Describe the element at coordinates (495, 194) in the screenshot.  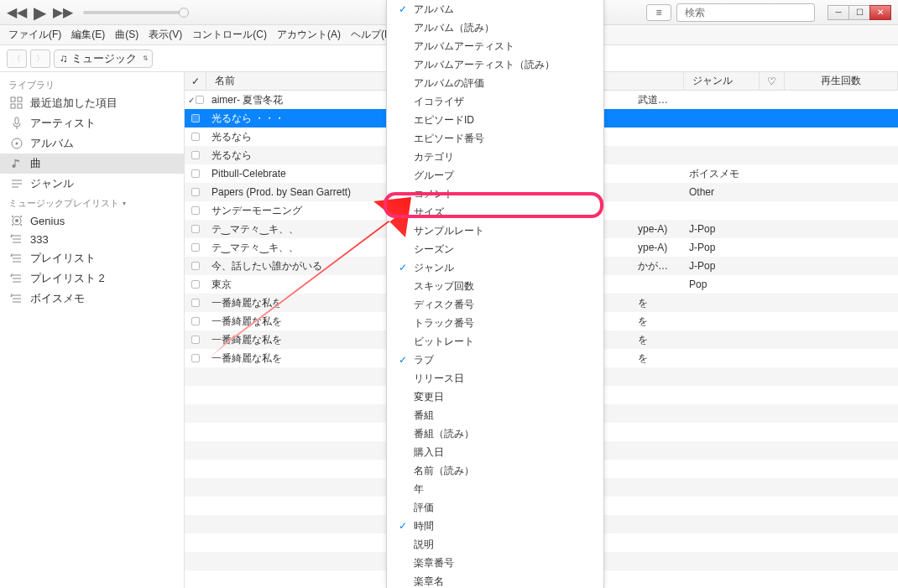
I see `column-option: コメント` at that location.